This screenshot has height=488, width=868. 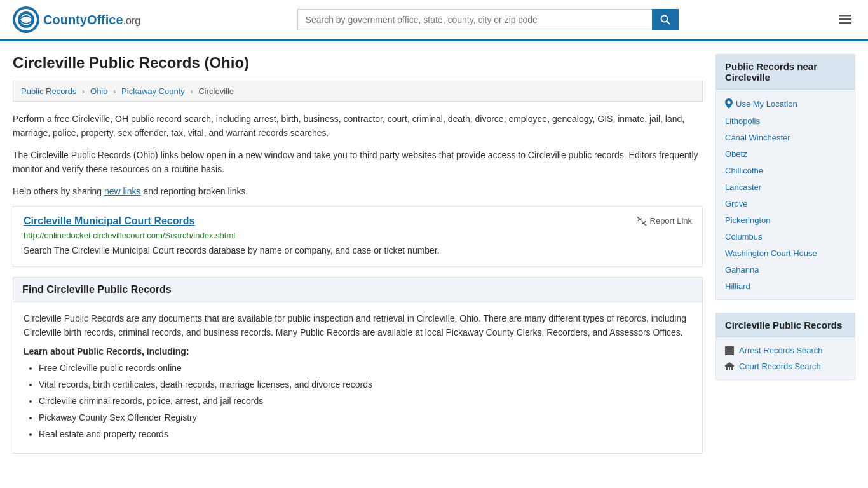 I want to click on breadcrumb-public-records: Public Records, so click(x=48, y=92).